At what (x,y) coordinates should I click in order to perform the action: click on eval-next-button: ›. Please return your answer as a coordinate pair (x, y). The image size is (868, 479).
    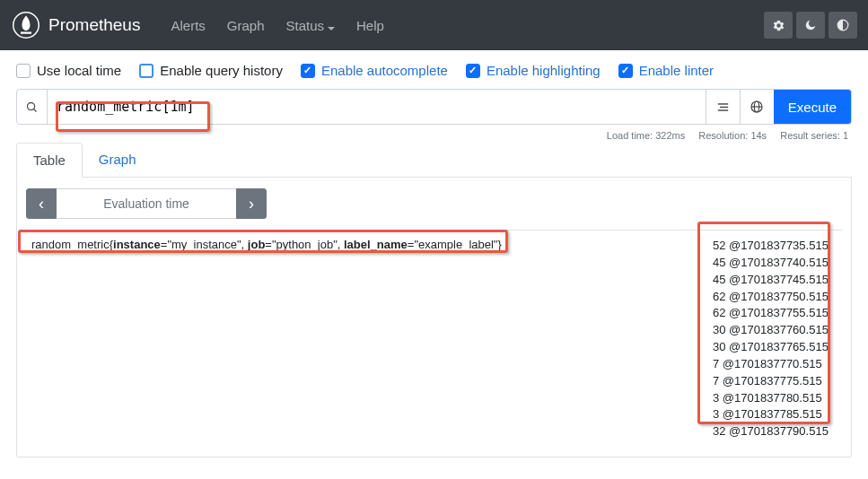
    Looking at the image, I should click on (251, 204).